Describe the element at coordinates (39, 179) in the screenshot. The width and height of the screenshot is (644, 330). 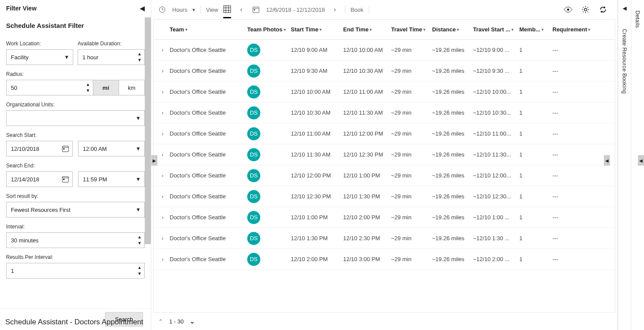
I see `search-end-date: 12/14/2018` at that location.